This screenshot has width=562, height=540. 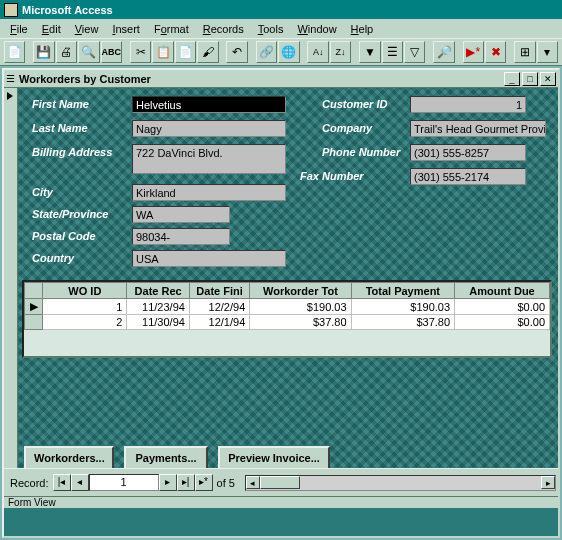 What do you see at coordinates (253, 482) in the screenshot?
I see `scroll-left-button: ◂` at bounding box center [253, 482].